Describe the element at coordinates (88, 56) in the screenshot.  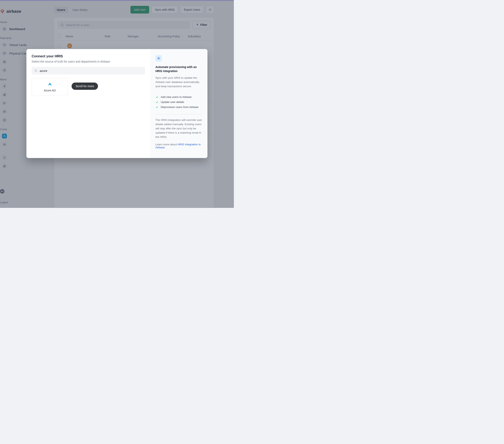
I see `modal-title: Connect your HRIS` at that location.